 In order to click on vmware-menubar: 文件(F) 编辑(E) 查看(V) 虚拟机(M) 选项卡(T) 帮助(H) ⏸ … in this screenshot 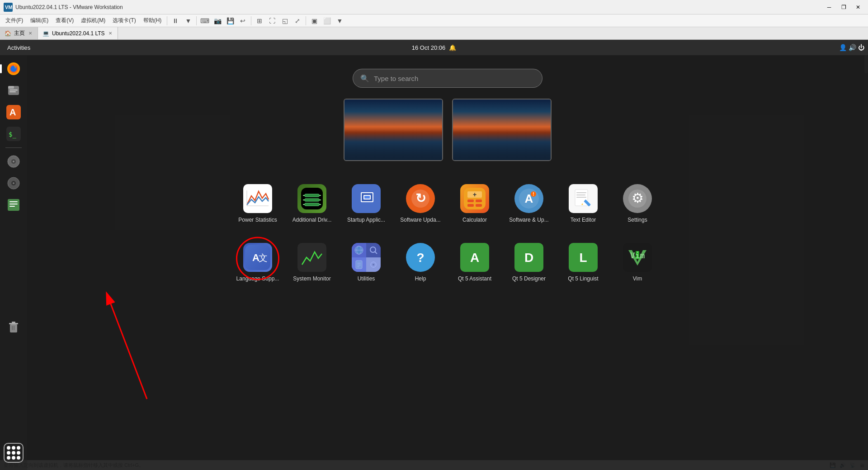, I will do `click(434, 21)`.